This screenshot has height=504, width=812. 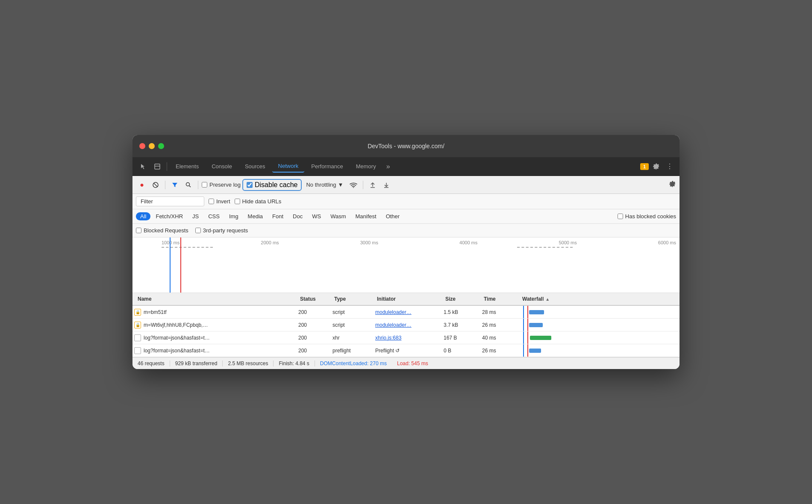 What do you see at coordinates (256, 216) in the screenshot?
I see `type-filter-media: Media` at bounding box center [256, 216].